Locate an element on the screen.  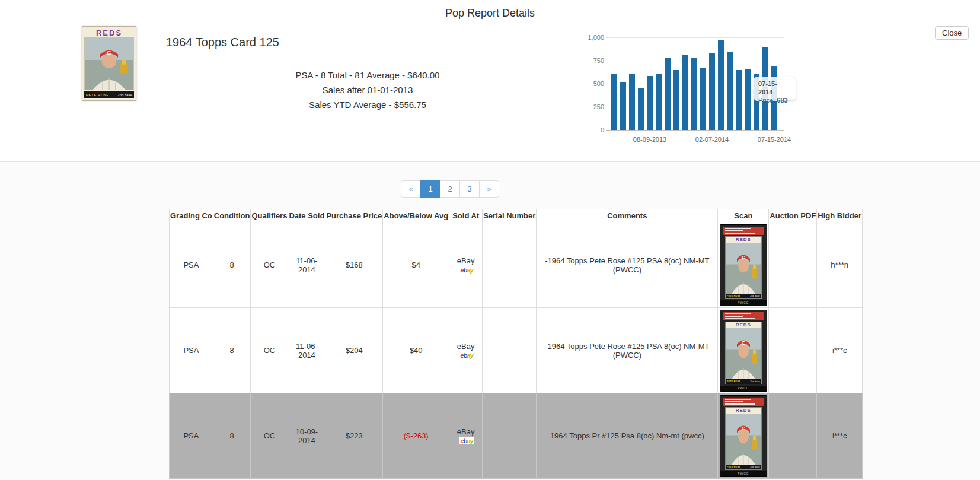
chart-tooltip: 07-15-2014 Price: 683 is located at coordinates (775, 89).